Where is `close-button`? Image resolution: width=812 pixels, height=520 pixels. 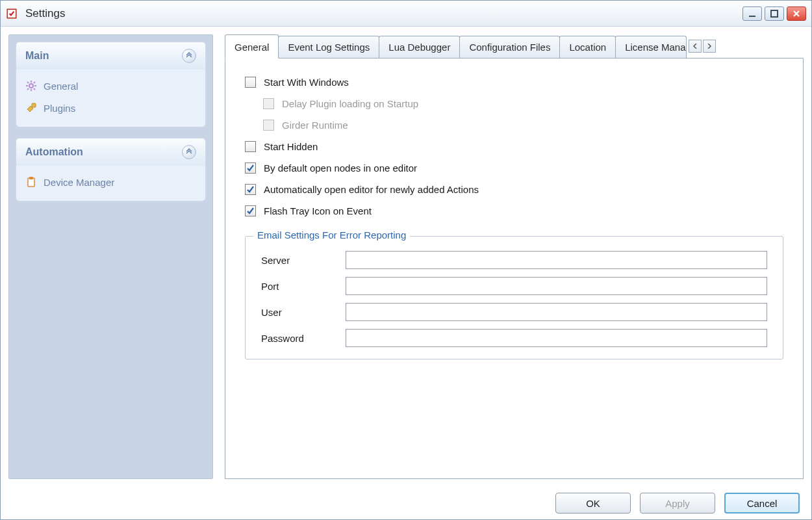
close-button is located at coordinates (796, 14).